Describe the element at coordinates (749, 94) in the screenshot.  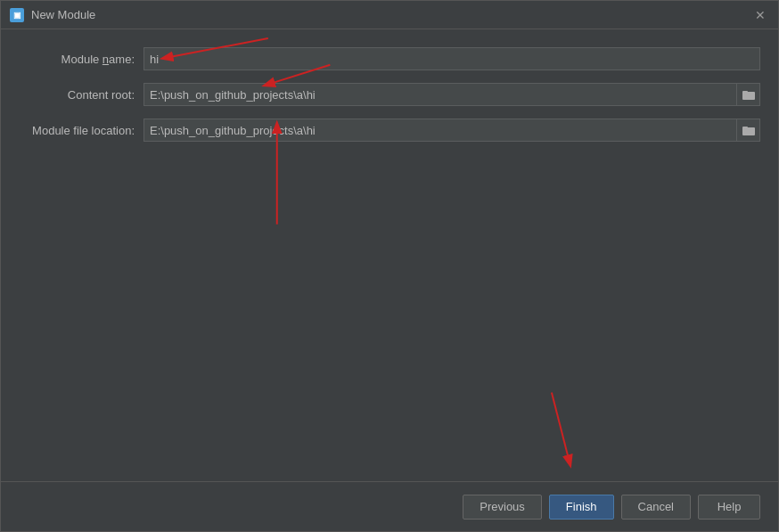
I see `content-root-browse-button` at that location.